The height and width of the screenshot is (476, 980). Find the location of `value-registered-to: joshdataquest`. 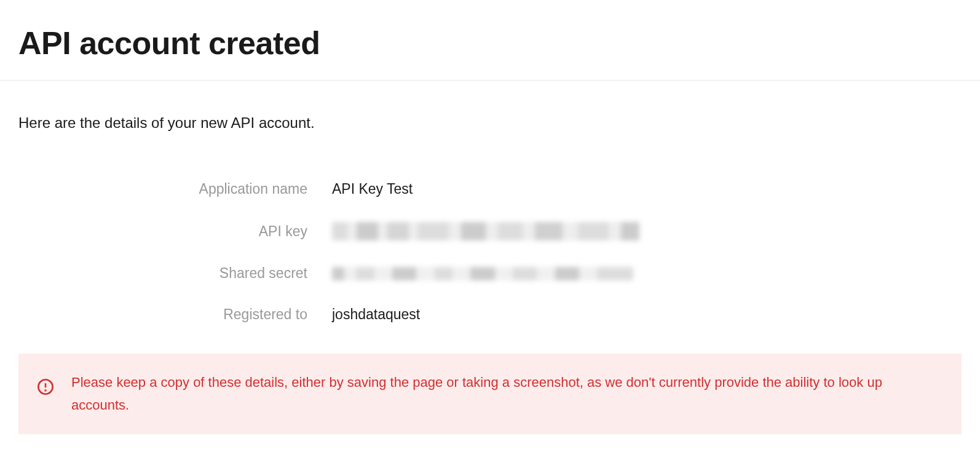

value-registered-to: joshdataquest is located at coordinates (376, 315).